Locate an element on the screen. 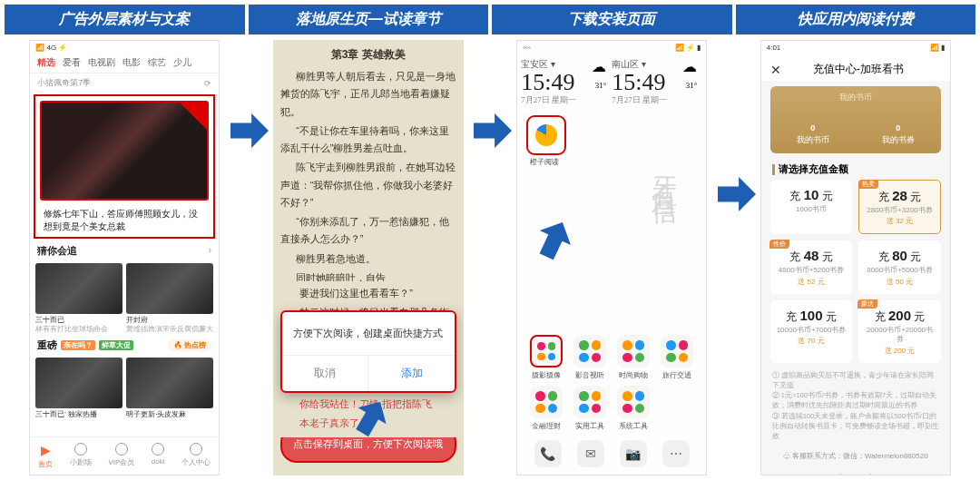 Image resolution: width=980 pixels, height=490 pixels. section-heavy: 重磅 is located at coordinates (47, 345).